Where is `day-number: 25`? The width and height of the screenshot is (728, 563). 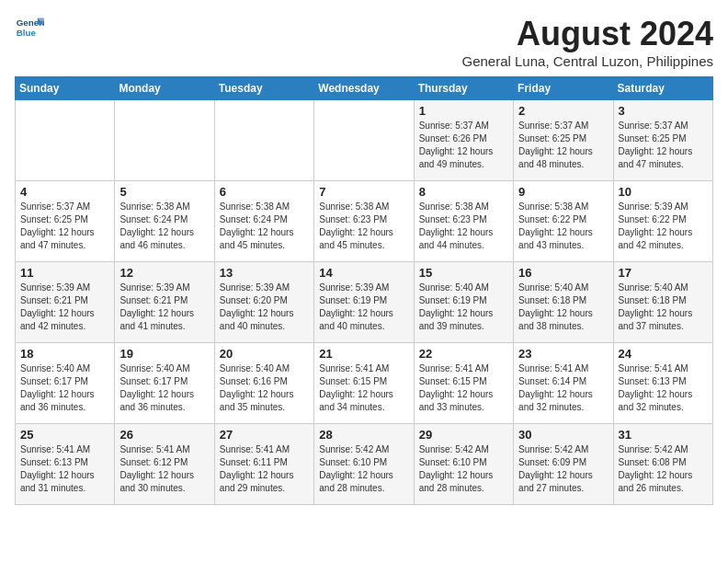 day-number: 25 is located at coordinates (64, 434).